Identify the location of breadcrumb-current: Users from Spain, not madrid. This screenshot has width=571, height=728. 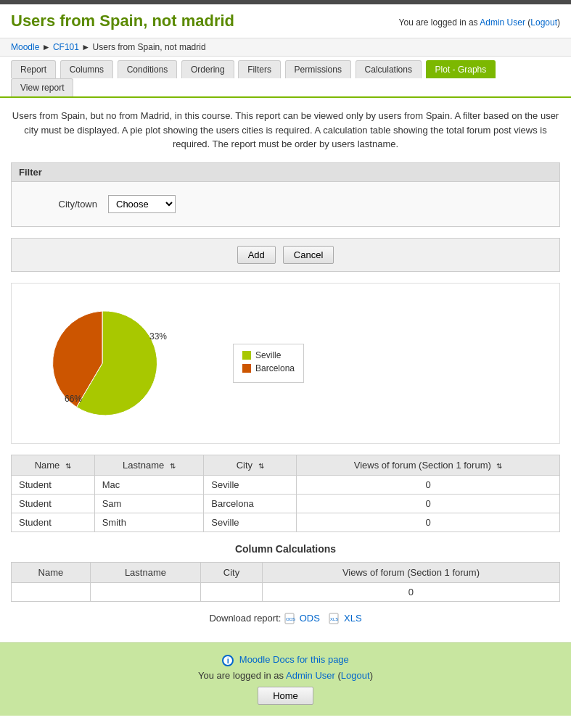
(149, 47).